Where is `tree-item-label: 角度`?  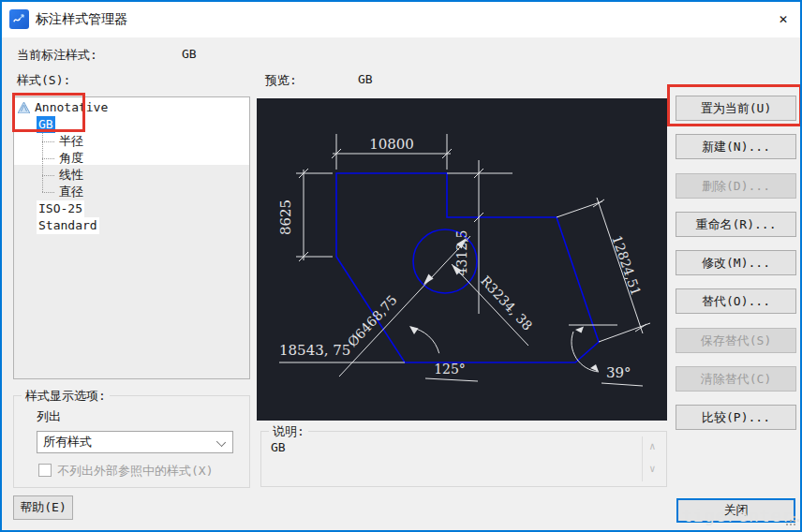
tree-item-label: 角度 is located at coordinates (71, 158).